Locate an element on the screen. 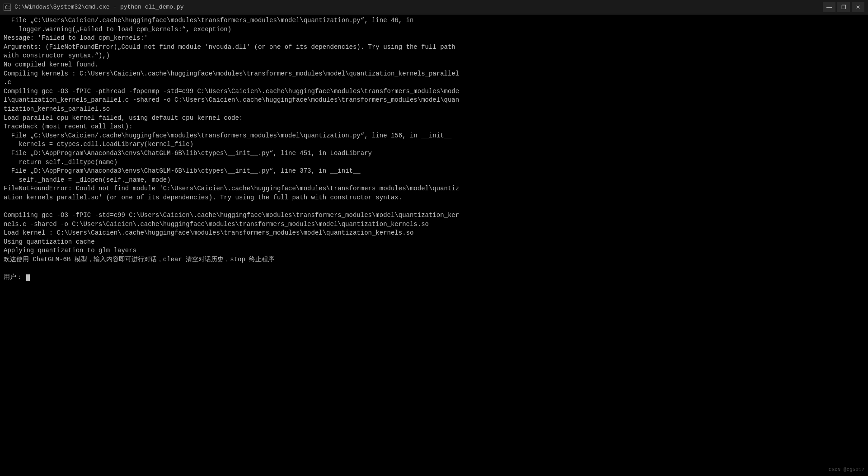  title-bar-left: C: C:\Windows\System32\cmd.exe - python … is located at coordinates (94, 7).